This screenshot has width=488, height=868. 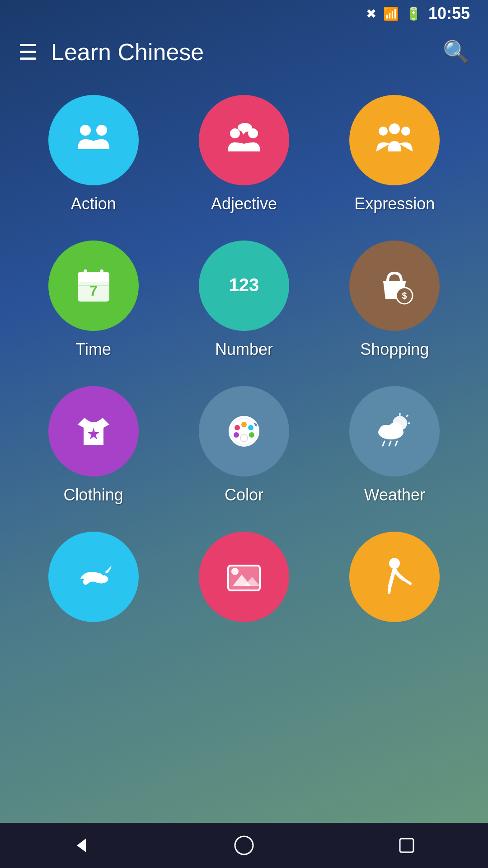 What do you see at coordinates (244, 581) in the screenshot?
I see `category-item-nature` at bounding box center [244, 581].